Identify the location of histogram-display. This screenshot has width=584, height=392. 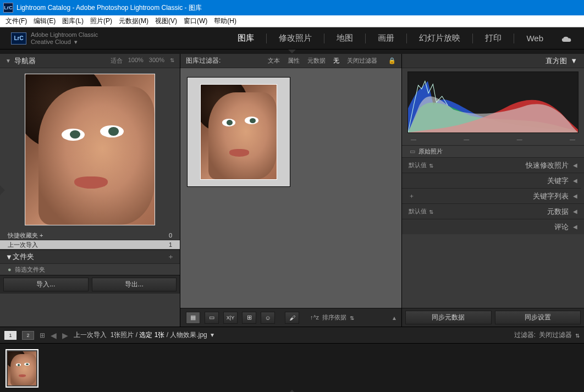
(493, 102).